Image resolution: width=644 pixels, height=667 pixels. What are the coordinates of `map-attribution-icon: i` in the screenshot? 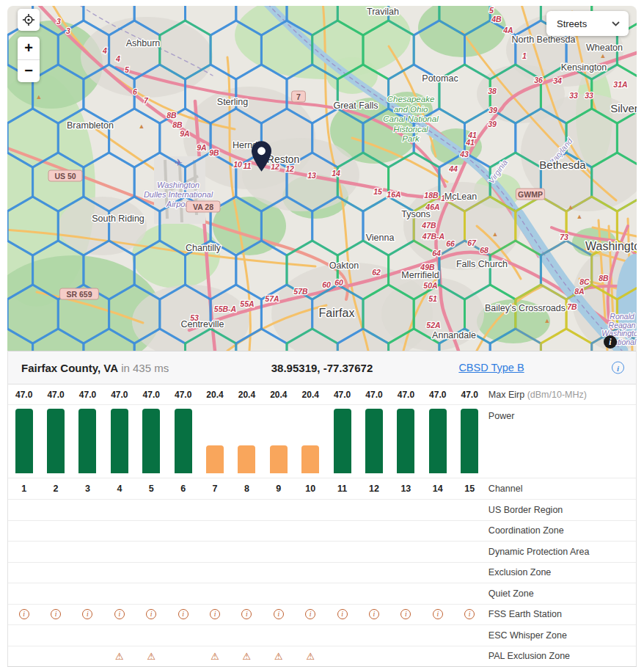 It's located at (610, 342).